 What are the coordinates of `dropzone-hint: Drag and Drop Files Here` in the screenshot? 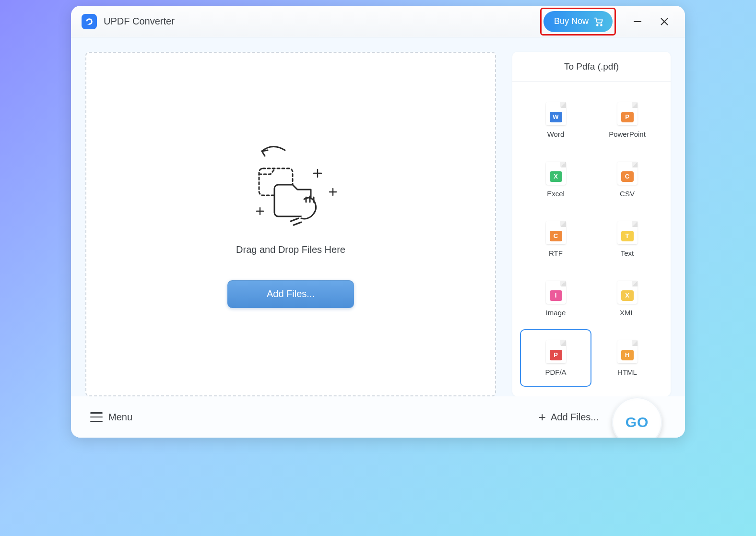 It's located at (291, 250).